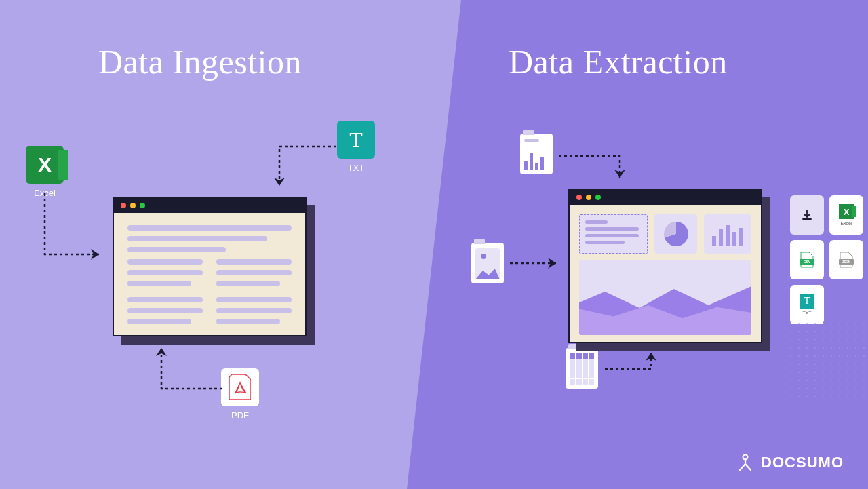 The height and width of the screenshot is (489, 868). What do you see at coordinates (807, 262) in the screenshot?
I see `svg-text: CSV` at bounding box center [807, 262].